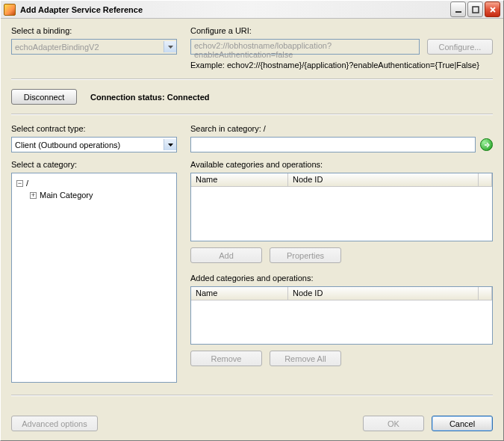  I want to click on ok-button: OK, so click(393, 423).